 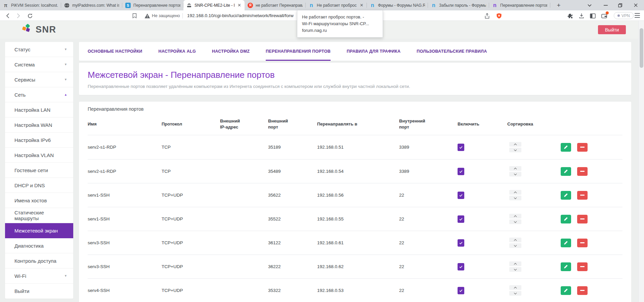 What do you see at coordinates (459, 5) in the screenshot?
I see `browser-tab: n Забыли пароль - Форумы` at bounding box center [459, 5].